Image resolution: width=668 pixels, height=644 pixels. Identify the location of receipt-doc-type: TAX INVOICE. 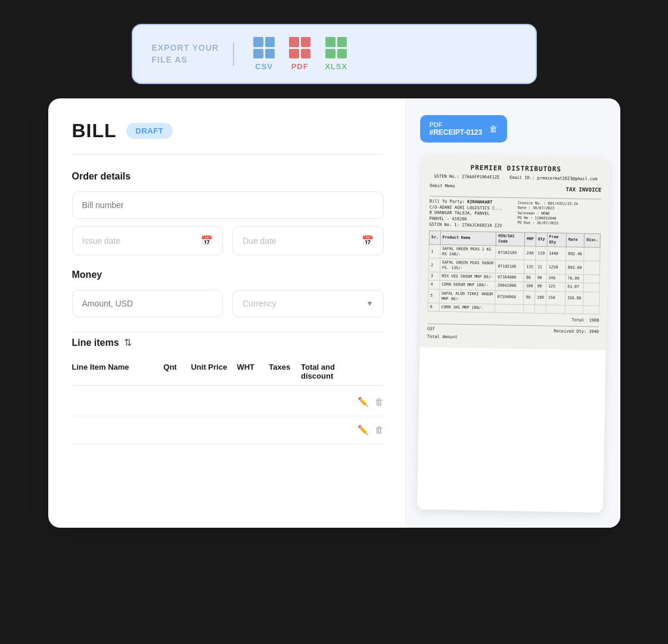
(583, 190).